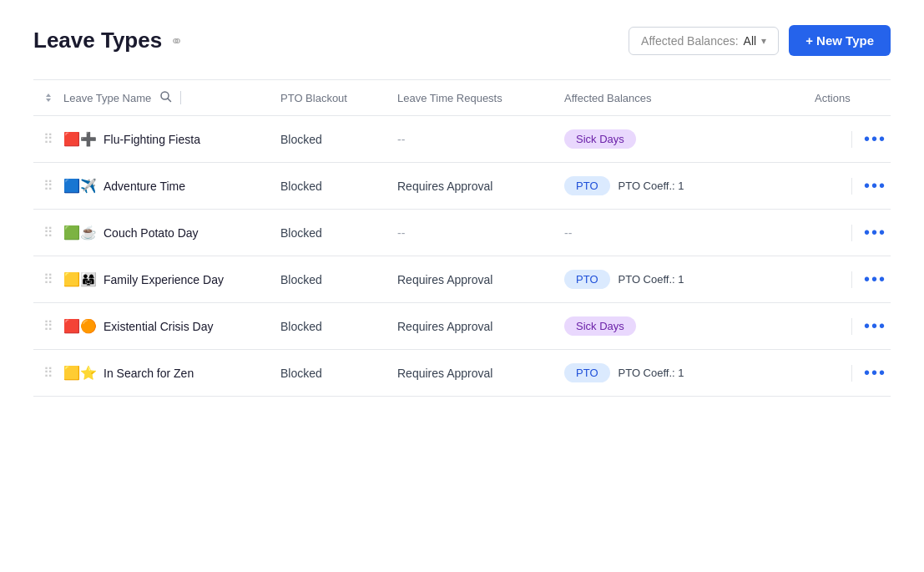 The image size is (924, 572). I want to click on row-name-cell: 🟨⭐ In Search for Zen, so click(172, 372).